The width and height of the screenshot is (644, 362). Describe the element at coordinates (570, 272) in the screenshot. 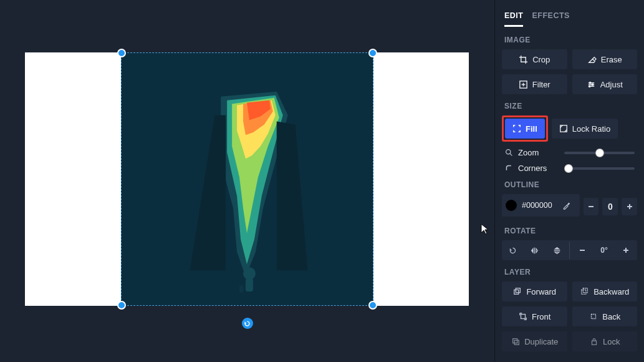

I see `section-label-layer: LAYER` at that location.